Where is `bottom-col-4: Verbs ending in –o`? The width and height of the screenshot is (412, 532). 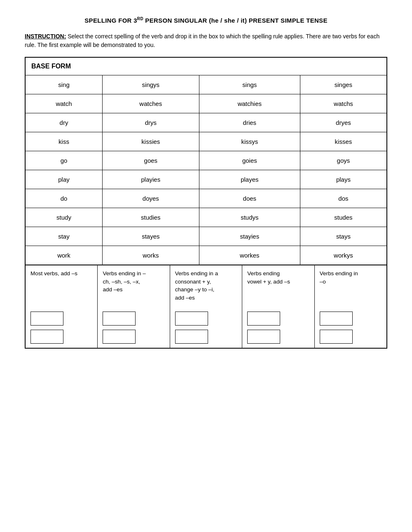 bottom-col-4: Verbs ending in –o is located at coordinates (351, 307).